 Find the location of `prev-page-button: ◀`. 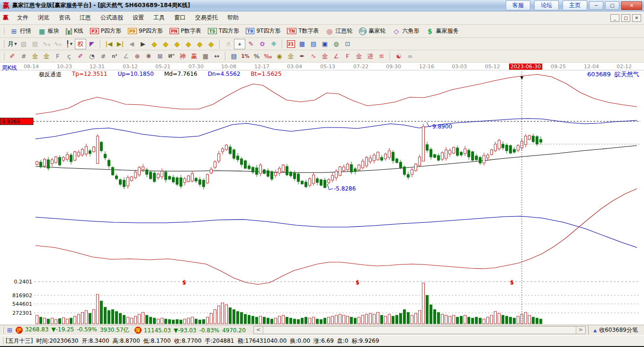

prev-page-button: ◀ is located at coordinates (132, 44).